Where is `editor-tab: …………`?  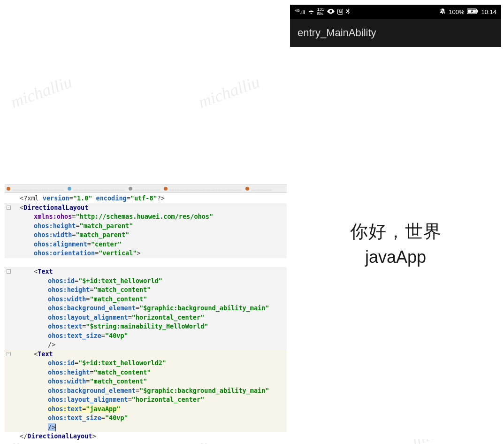
editor-tab: ………… is located at coordinates (259, 189).